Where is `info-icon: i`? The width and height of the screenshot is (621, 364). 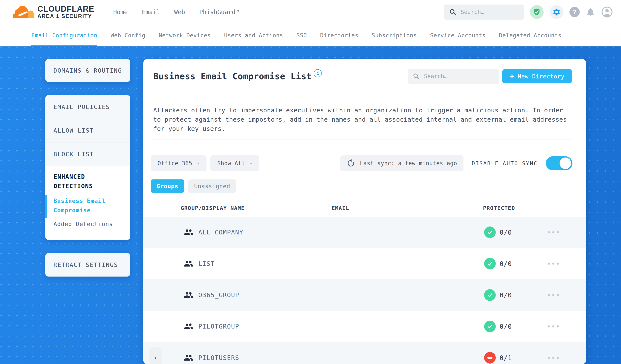 info-icon: i is located at coordinates (318, 73).